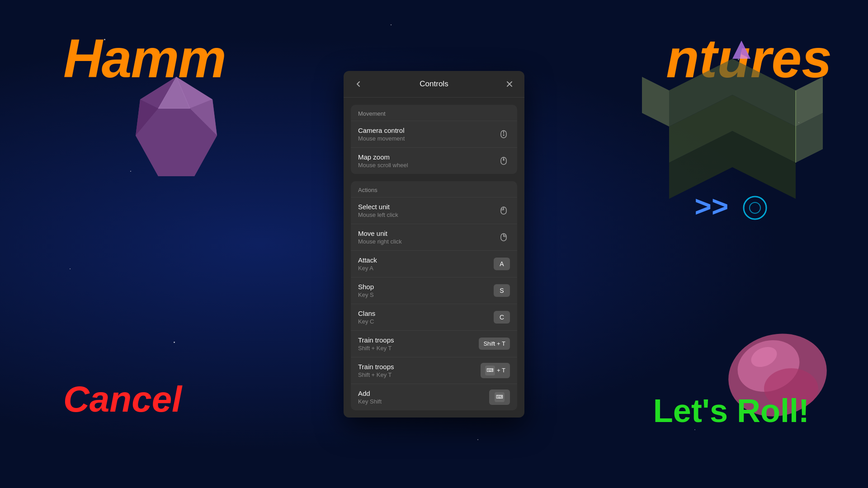 This screenshot has height=488, width=868. Describe the element at coordinates (495, 343) in the screenshot. I see `train-troops-key-badge-1: Shift + T` at that location.